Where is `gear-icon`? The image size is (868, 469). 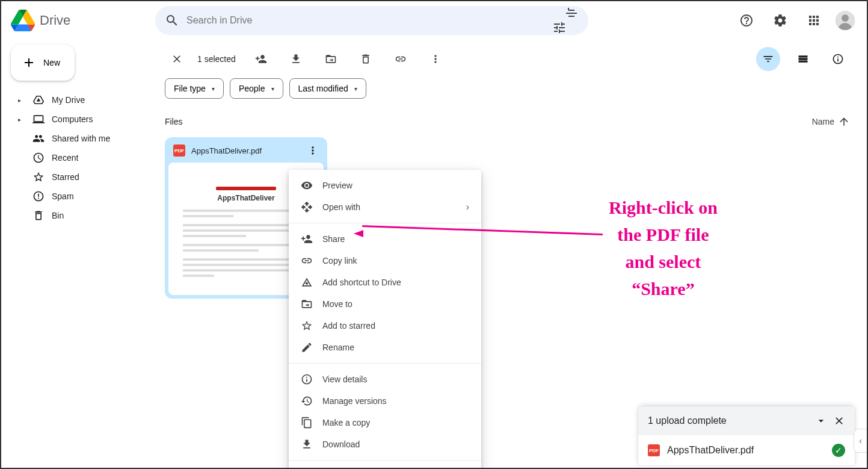
gear-icon is located at coordinates (780, 20).